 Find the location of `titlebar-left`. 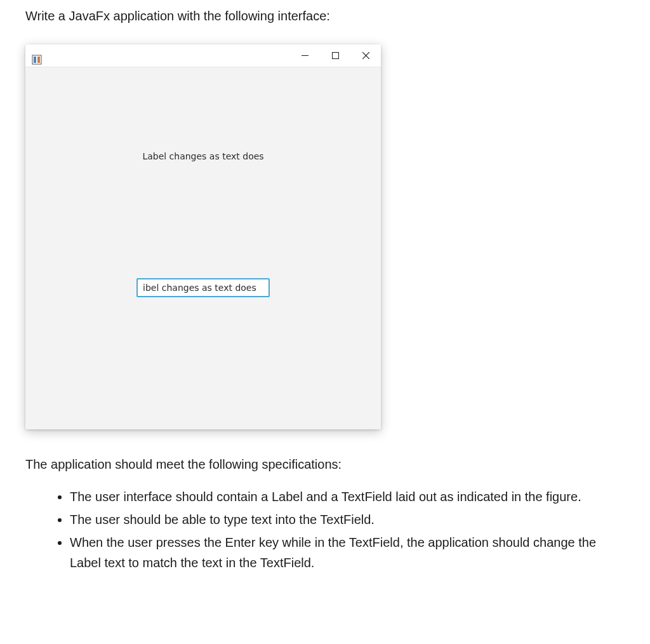

titlebar-left is located at coordinates (34, 56).